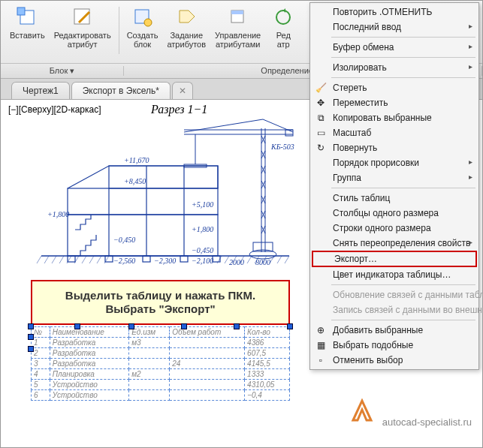 The width and height of the screenshot is (483, 448). What do you see at coordinates (321, 148) in the screenshot?
I see `rotate-icon: ↻` at bounding box center [321, 148].